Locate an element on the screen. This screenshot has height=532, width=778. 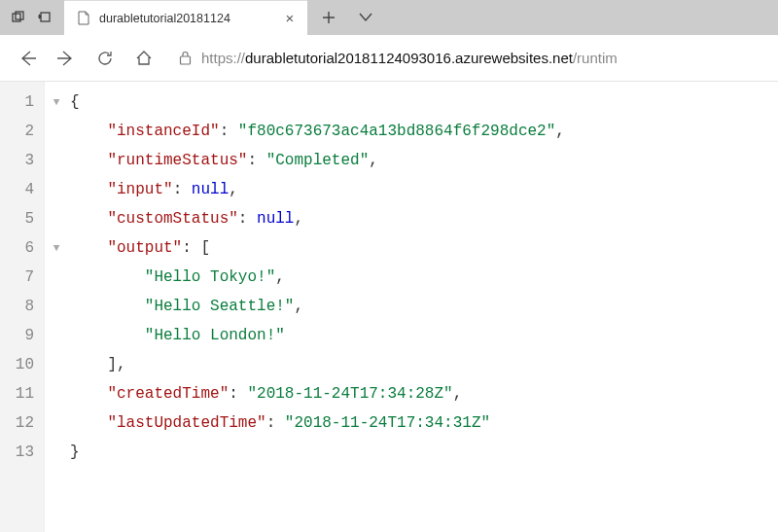
refresh-button is located at coordinates (105, 58).